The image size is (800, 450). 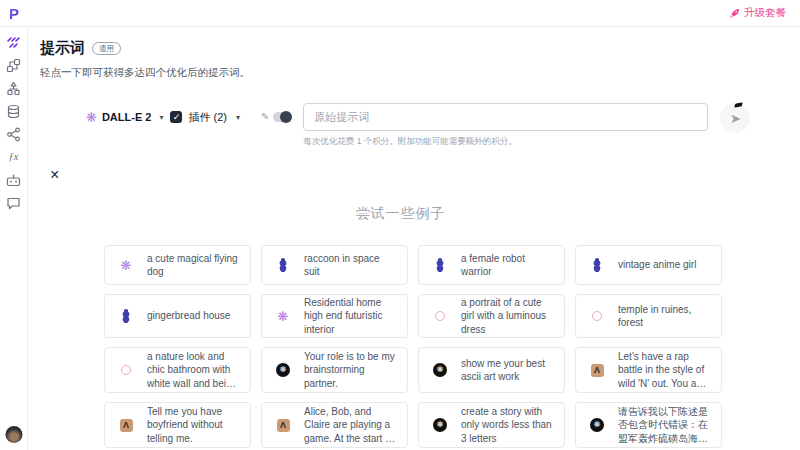 What do you see at coordinates (648, 370) in the screenshot?
I see `example-card: Λ Let's have a rap battle in the style o…` at bounding box center [648, 370].